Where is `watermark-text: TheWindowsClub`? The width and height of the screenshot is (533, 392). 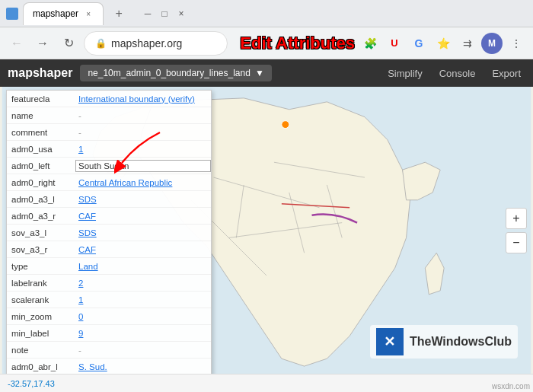 watermark-text: TheWindowsClub is located at coordinates (461, 342).